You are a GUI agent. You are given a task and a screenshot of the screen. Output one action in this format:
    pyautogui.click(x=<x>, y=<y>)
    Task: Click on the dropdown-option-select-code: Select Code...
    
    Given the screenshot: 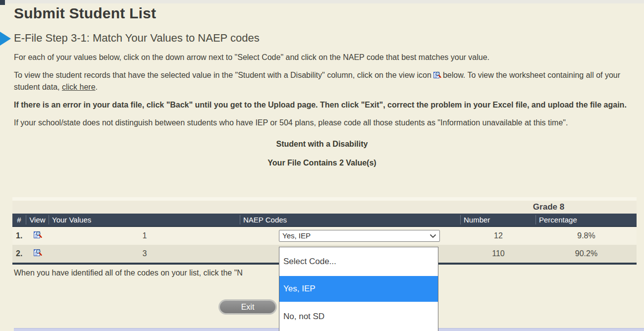 What is the action you would take?
    pyautogui.click(x=359, y=262)
    